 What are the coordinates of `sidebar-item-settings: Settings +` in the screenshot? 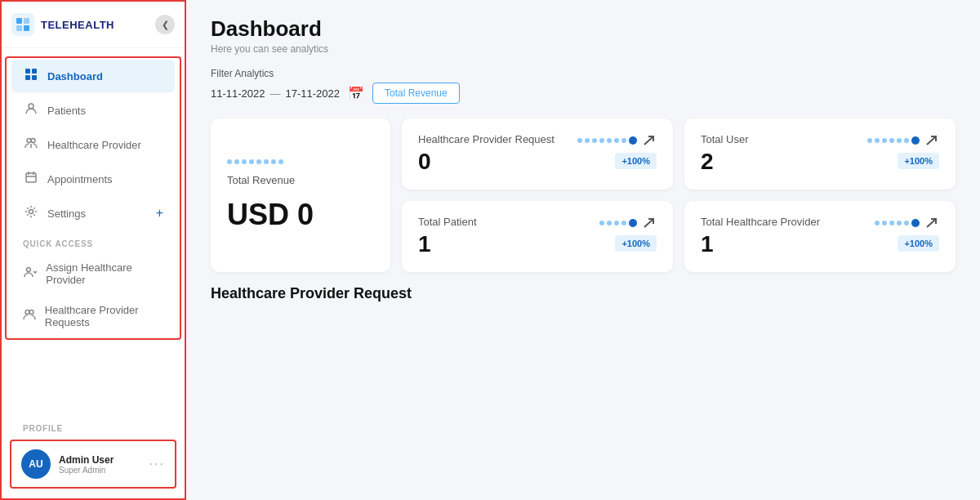 It's located at (93, 213).